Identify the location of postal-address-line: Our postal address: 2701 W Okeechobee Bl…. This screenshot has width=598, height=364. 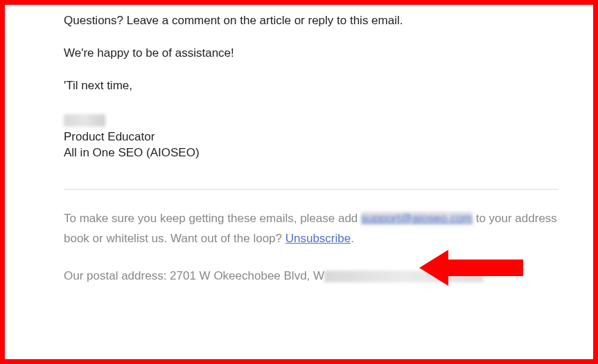
(311, 277).